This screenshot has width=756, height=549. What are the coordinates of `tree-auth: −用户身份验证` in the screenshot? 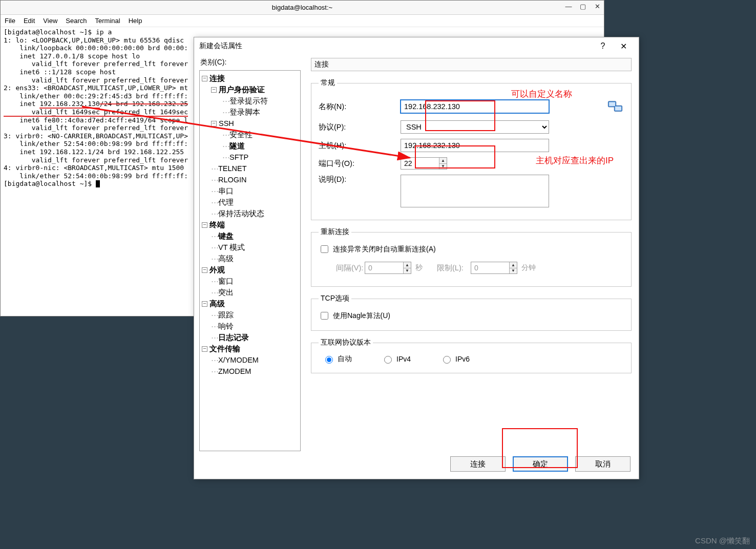 It's located at (250, 90).